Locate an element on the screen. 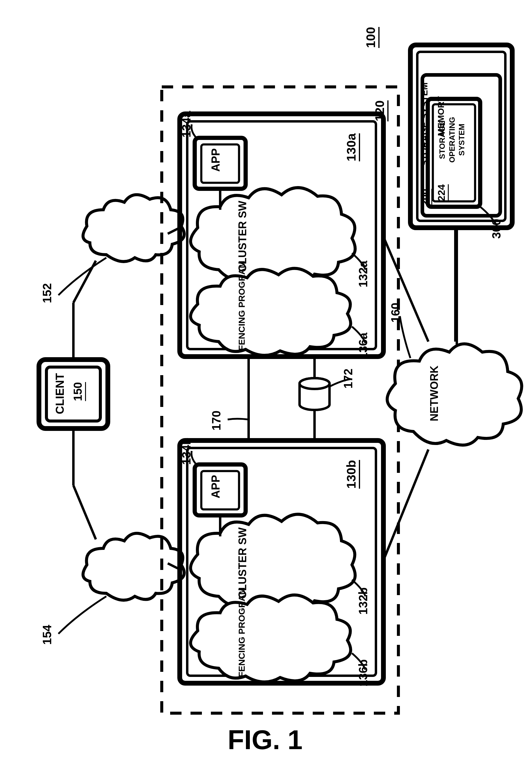  fencing-a: FENCING PROGRAM is located at coordinates (242, 305).